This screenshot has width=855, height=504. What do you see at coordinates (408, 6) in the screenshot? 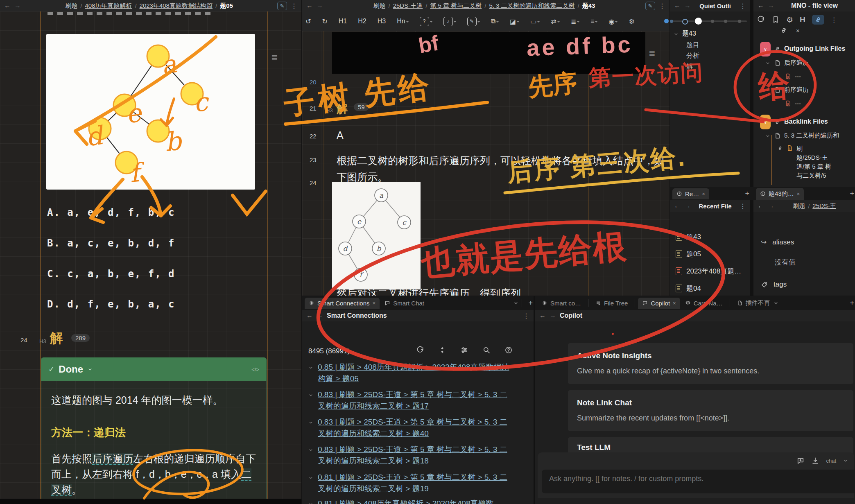
I see `breadcrumb-item: 25DS-王道` at bounding box center [408, 6].